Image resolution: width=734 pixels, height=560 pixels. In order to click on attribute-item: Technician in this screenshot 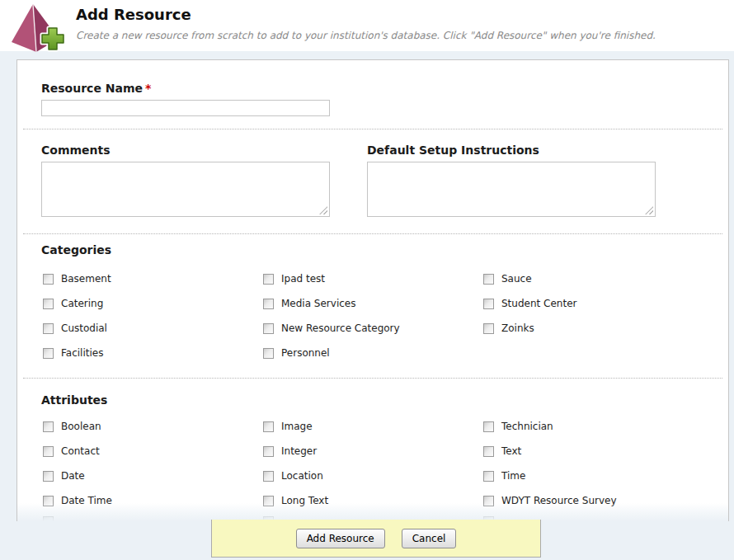, I will do `click(594, 426)`.